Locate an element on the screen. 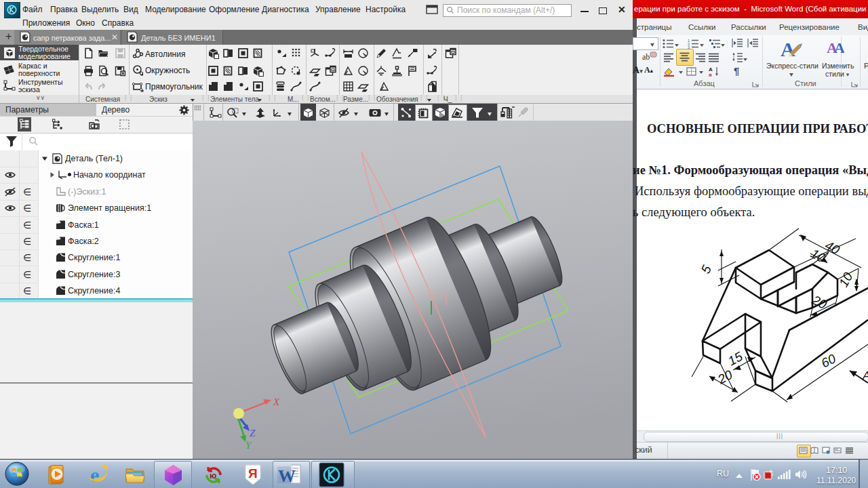  svg-text: Я is located at coordinates (253, 473).